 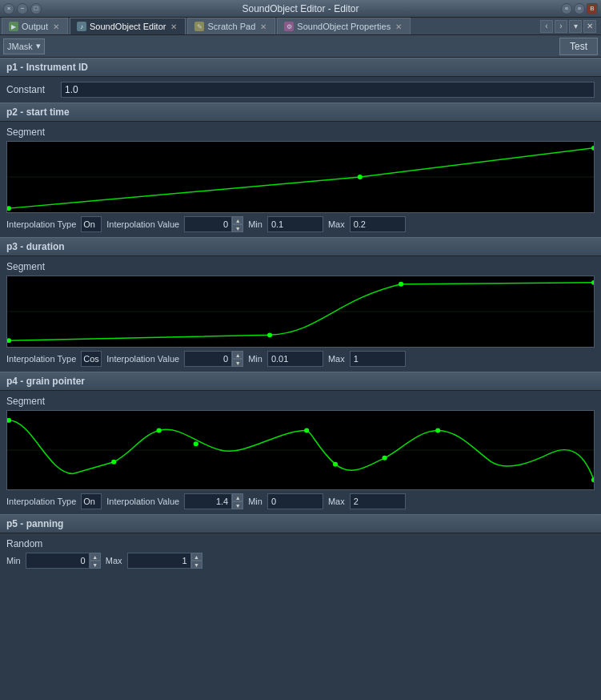 I want to click on p5-max-spinner: ▲ ▼, so click(x=197, y=561).